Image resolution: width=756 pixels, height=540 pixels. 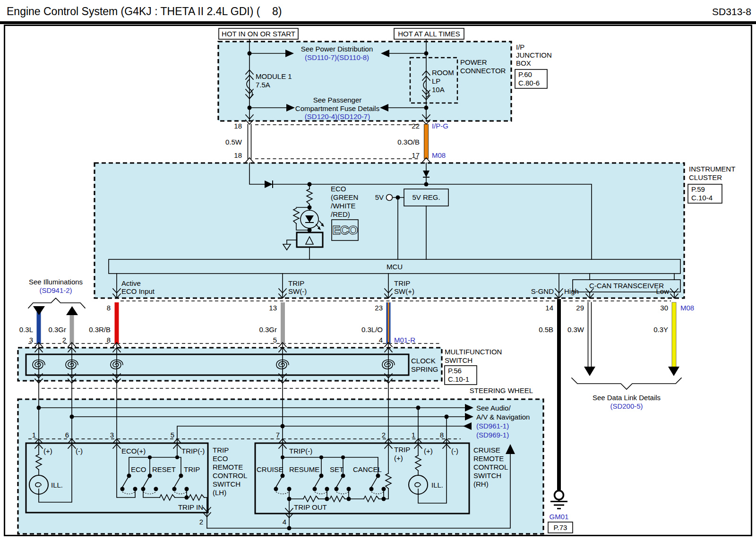 What do you see at coordinates (404, 340) in the screenshot?
I see `connector-id: M01-R` at bounding box center [404, 340].